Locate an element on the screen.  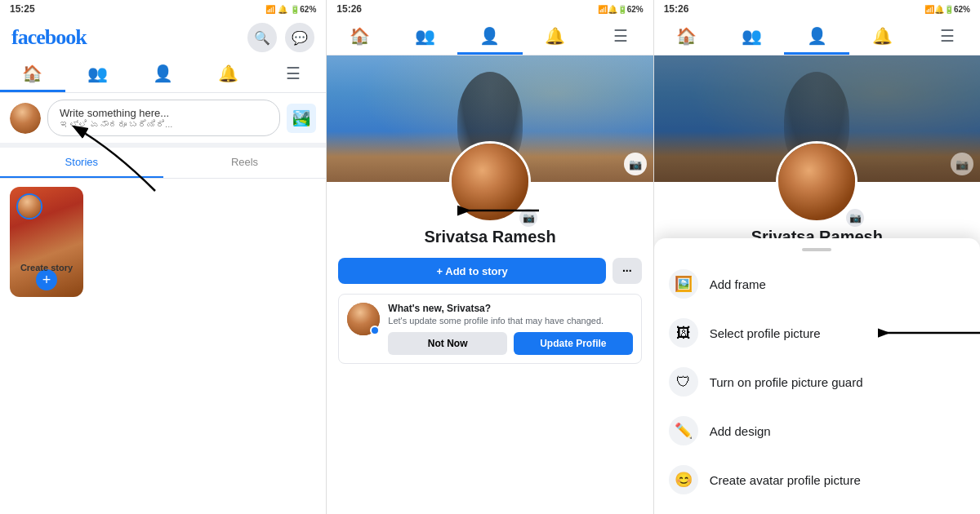
profile-section-2: 📷 Srivatsa Ramesh is located at coordinates (490, 197).